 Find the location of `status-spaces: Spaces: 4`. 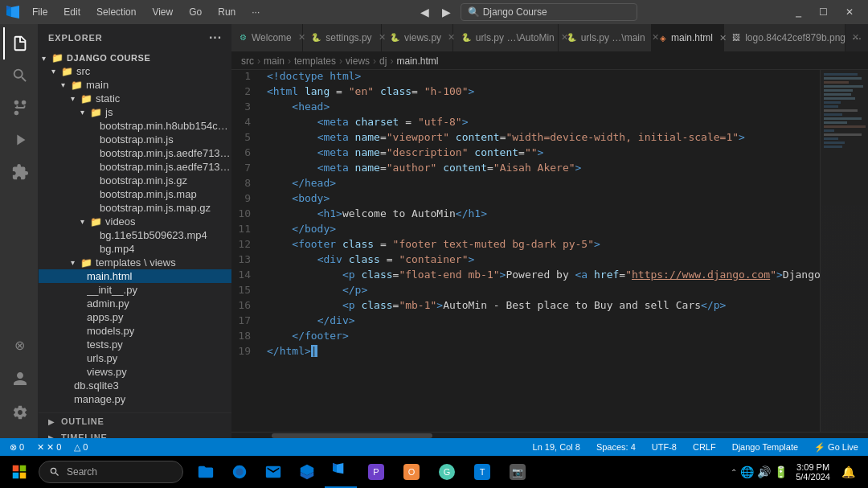

status-spaces: Spaces: 4 is located at coordinates (616, 447).